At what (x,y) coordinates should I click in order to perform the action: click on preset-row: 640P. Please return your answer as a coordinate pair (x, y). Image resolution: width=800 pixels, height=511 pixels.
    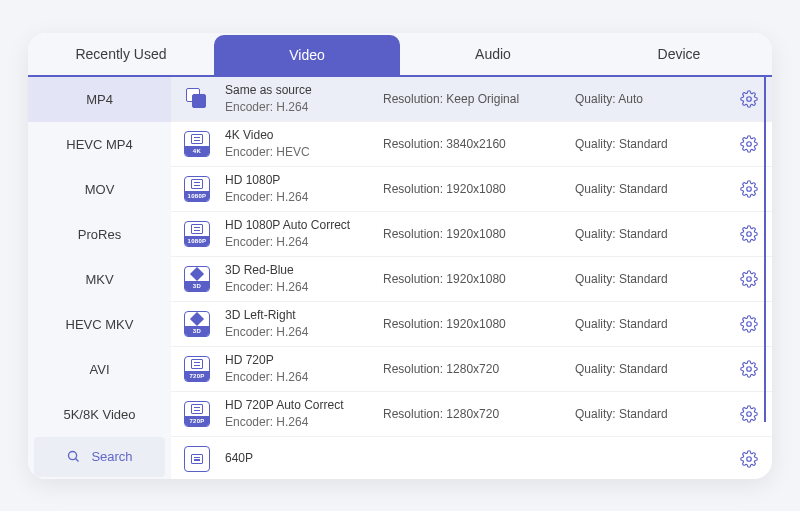
    Looking at the image, I should click on (472, 458).